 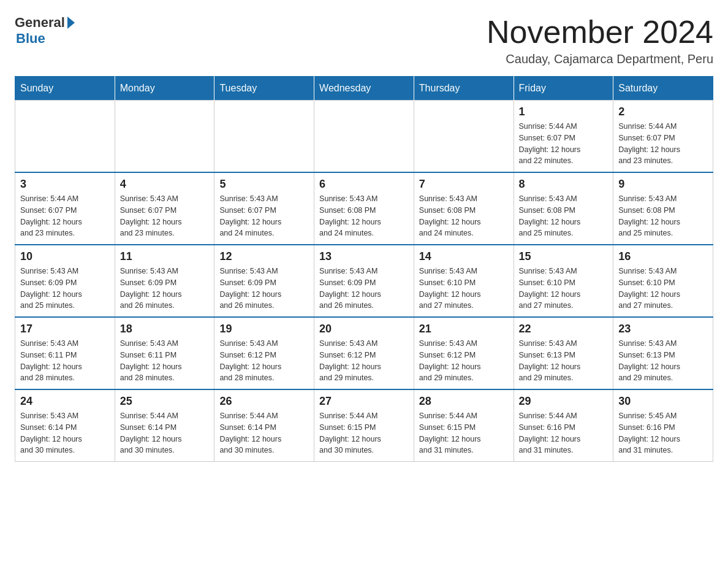 I want to click on day-number: 5, so click(x=264, y=184).